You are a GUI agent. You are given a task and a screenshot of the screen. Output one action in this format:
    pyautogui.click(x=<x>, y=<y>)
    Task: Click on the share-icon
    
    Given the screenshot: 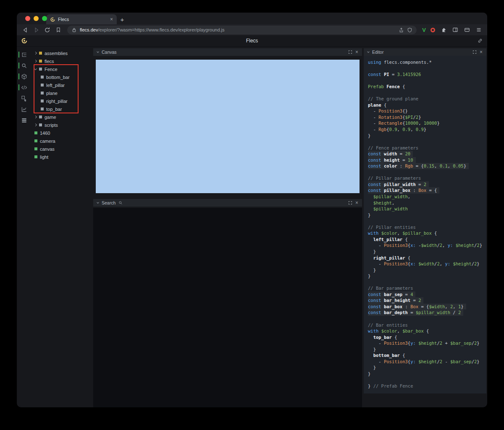 What is the action you would take?
    pyautogui.click(x=402, y=30)
    